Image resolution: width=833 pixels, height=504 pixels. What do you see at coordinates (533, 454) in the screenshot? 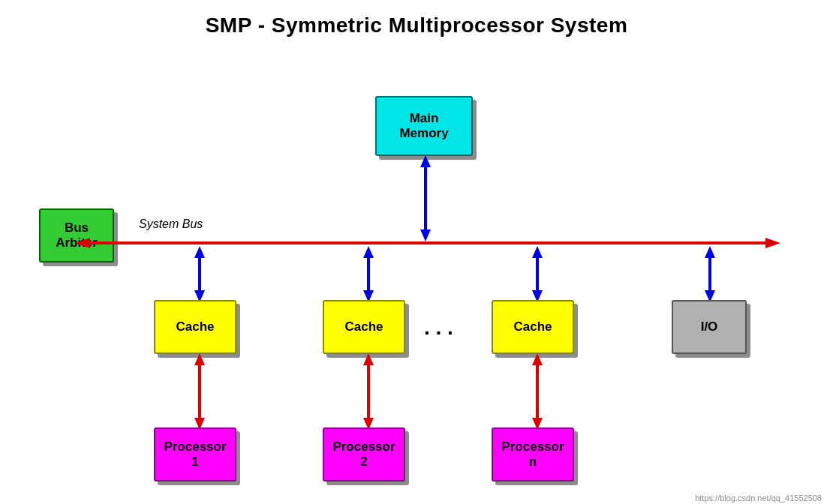
I see `processor-box-n: Processorn` at bounding box center [533, 454].